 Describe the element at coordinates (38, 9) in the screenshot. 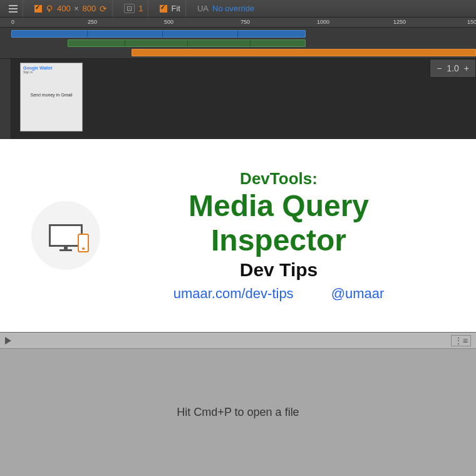

I see `emulation-toggle` at that location.